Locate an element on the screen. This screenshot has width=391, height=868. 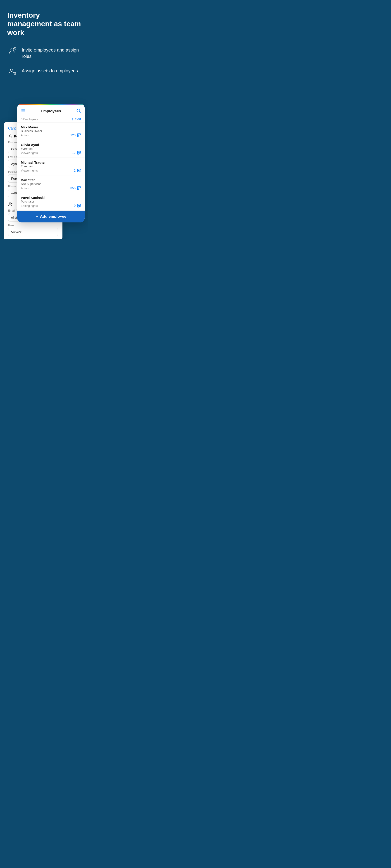
employee-position: Purchaser is located at coordinates (51, 202).